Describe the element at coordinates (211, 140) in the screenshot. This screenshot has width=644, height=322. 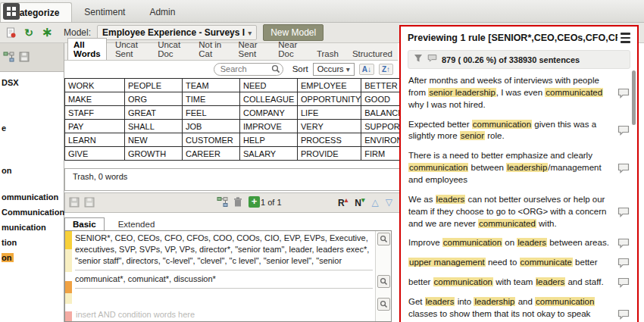
I see `word-cell: CUSTOMER` at that location.